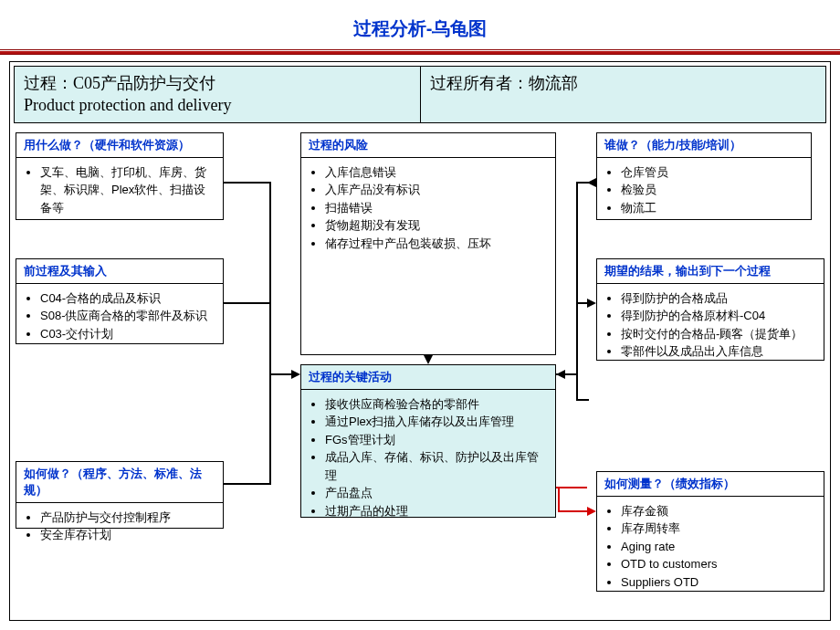  I want to click on box-key-activities: 过程的关键活动 接收供应商检验合格的零部件通过Plex扫描入库储存以及出库管理F…, so click(428, 441).